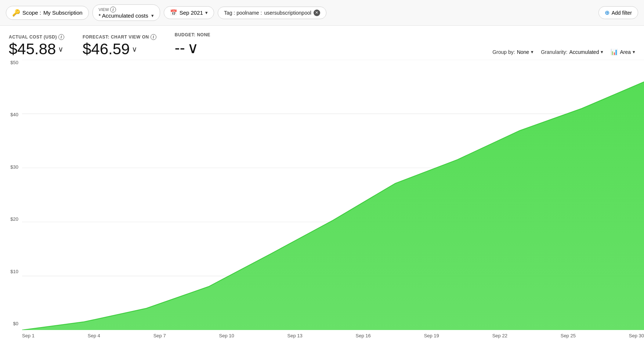  What do you see at coordinates (272, 13) in the screenshot?
I see `tag-button: Tag : poolname : usersubscriptionpool ✕` at bounding box center [272, 13].